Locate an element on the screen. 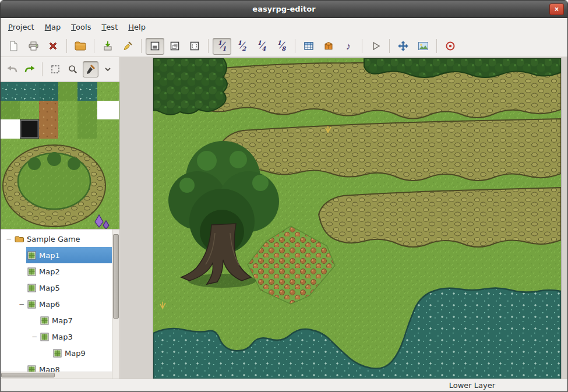 Image resolution: width=568 pixels, height=392 pixels. menu-bar: Project Map Tools Test Help is located at coordinates (284, 27).